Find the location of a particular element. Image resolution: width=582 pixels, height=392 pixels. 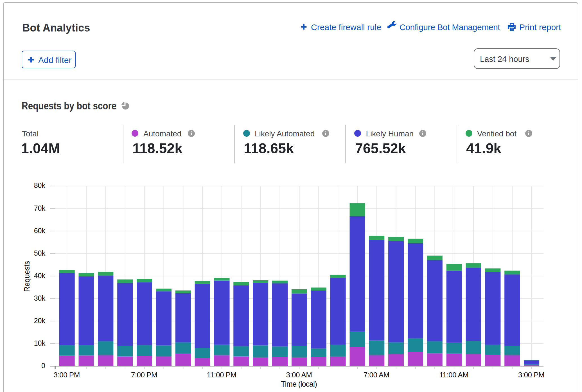

svg-text: 30k is located at coordinates (40, 298).